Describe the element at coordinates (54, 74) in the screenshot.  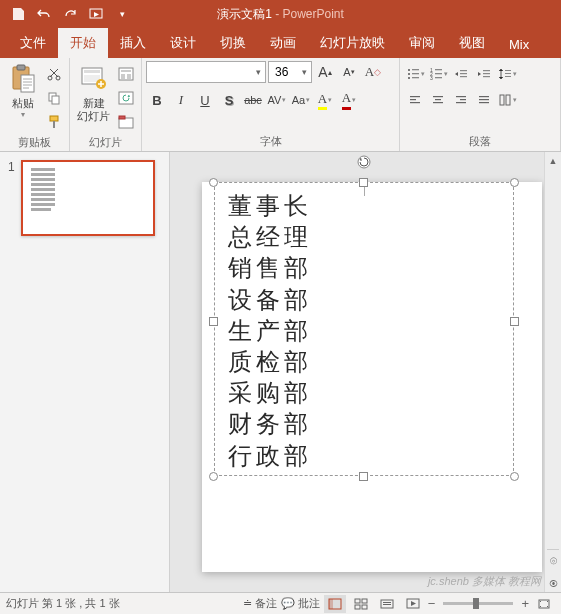
I see `cut-icon` at that location.